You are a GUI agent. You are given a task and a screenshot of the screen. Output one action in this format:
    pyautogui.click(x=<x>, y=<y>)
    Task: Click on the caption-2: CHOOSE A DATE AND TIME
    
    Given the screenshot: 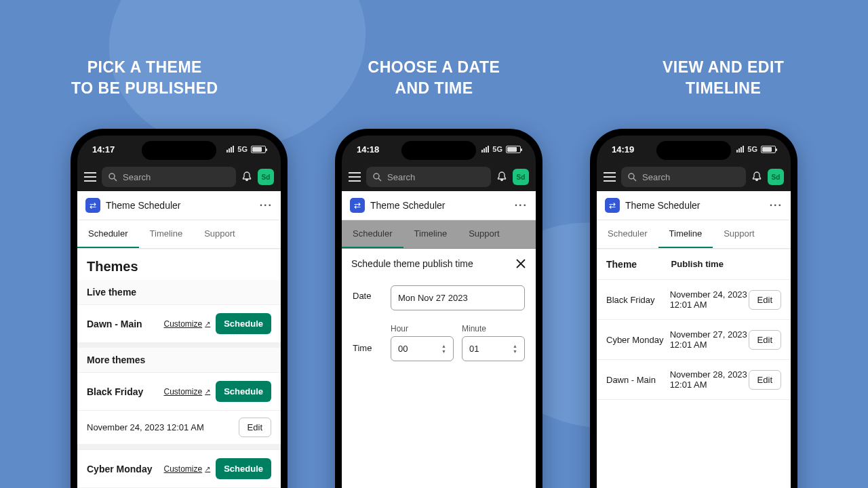 What is the action you would take?
    pyautogui.click(x=434, y=78)
    